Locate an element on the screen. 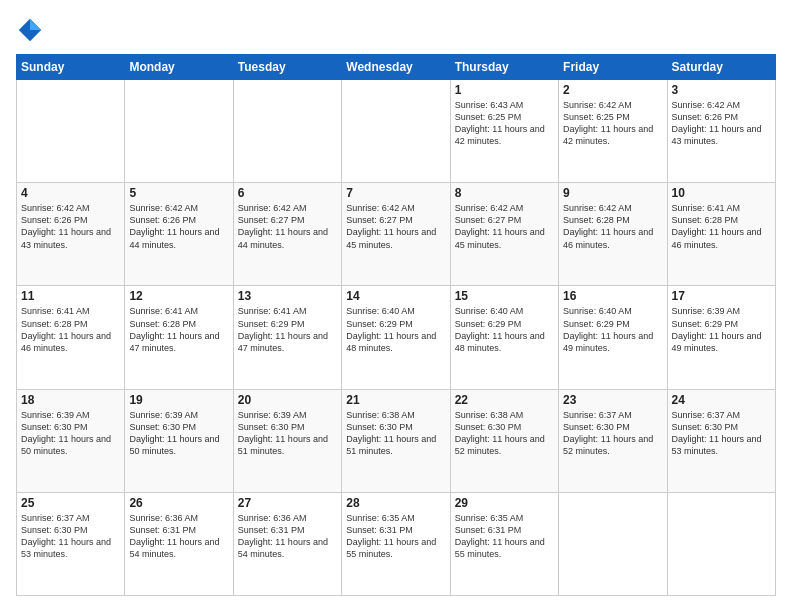 The height and width of the screenshot is (612, 792). day-number: 13 is located at coordinates (288, 296).